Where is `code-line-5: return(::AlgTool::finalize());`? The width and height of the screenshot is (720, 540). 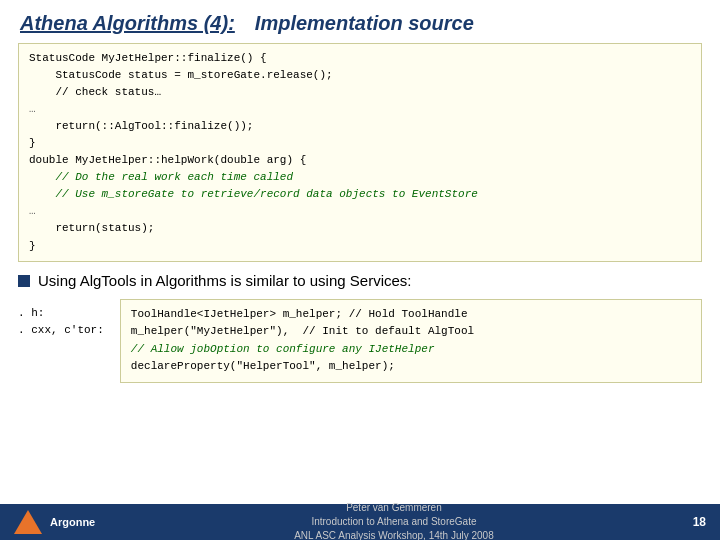 code-line-5: return(::AlgTool::finalize()); is located at coordinates (360, 126).